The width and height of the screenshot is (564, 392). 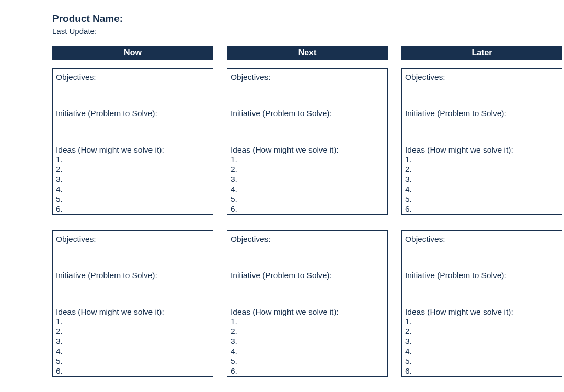 I want to click on product-name-label: Product Name:, so click(x=308, y=19).